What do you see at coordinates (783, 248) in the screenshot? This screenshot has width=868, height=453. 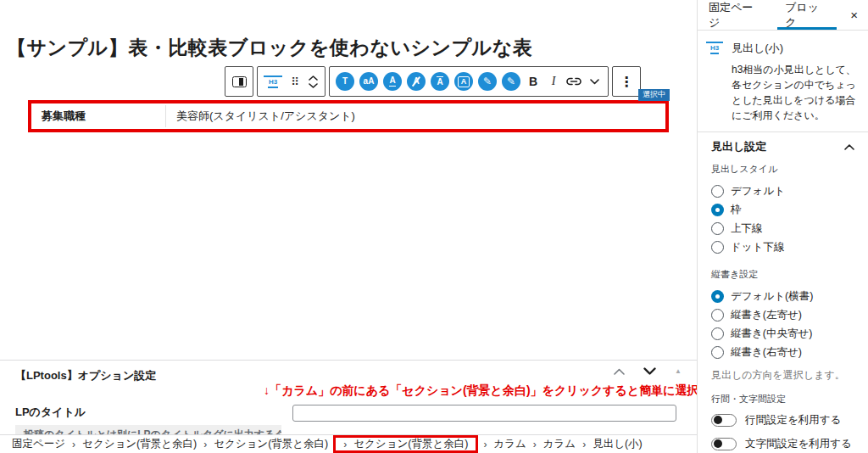 I see `radio-style-dotted-underline: ドット下線` at bounding box center [783, 248].